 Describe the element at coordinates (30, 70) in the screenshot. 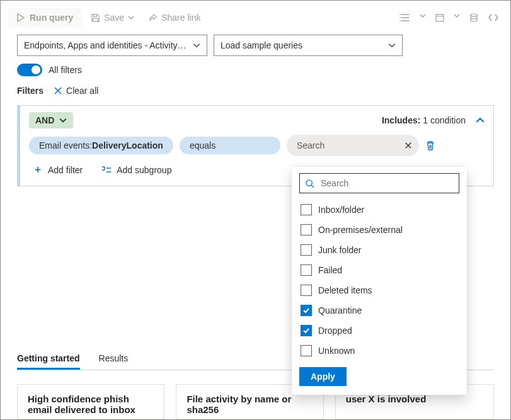

I see `allfilters-toggle` at that location.